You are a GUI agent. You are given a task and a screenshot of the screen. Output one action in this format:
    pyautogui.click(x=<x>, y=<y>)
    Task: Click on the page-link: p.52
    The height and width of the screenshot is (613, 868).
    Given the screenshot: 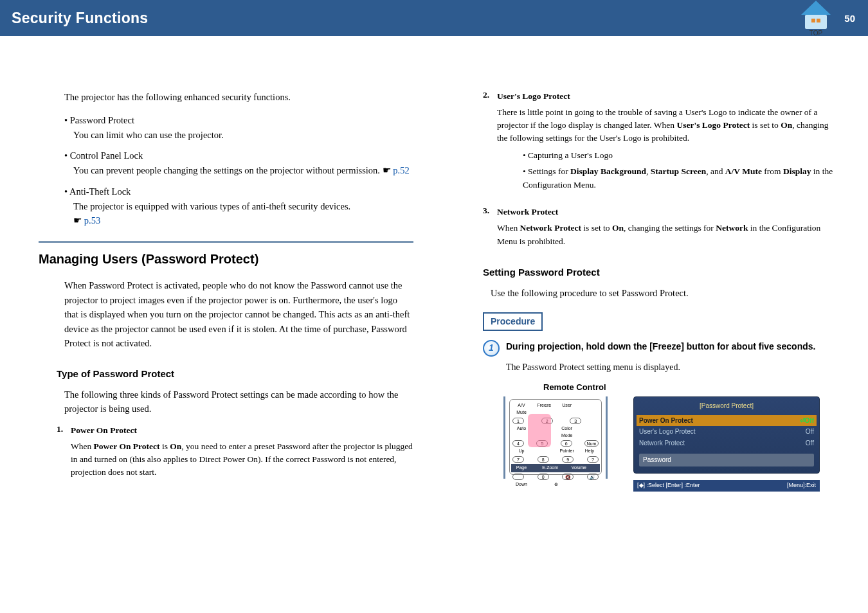 What is the action you would take?
    pyautogui.click(x=401, y=170)
    